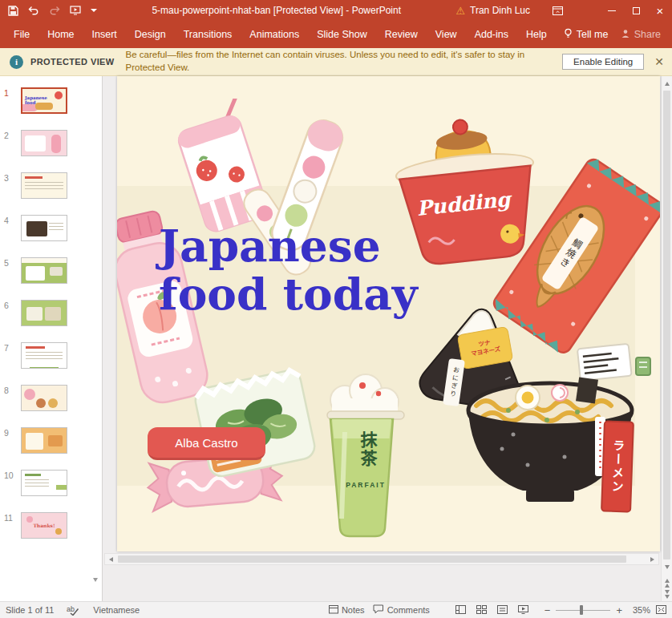 This screenshot has width=672, height=618. What do you see at coordinates (460, 11) in the screenshot?
I see `account-warning-icon: ⚠` at bounding box center [460, 11].